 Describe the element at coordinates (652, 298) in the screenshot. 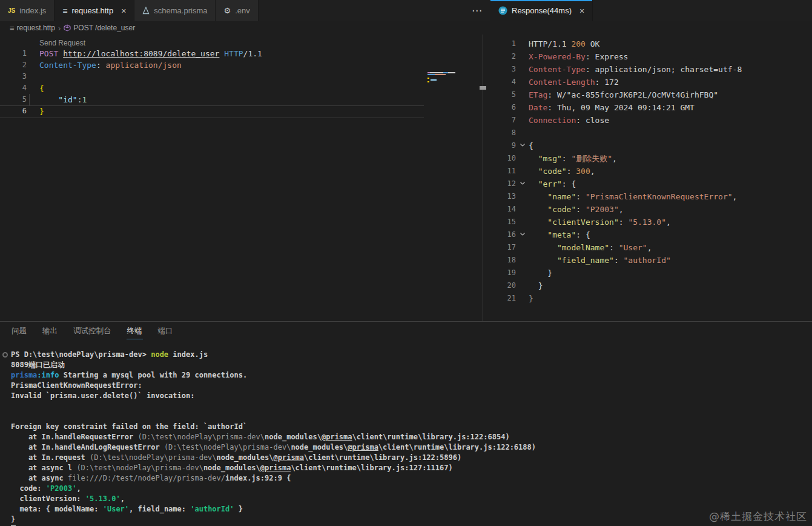

I see `code-line: 21}` at that location.